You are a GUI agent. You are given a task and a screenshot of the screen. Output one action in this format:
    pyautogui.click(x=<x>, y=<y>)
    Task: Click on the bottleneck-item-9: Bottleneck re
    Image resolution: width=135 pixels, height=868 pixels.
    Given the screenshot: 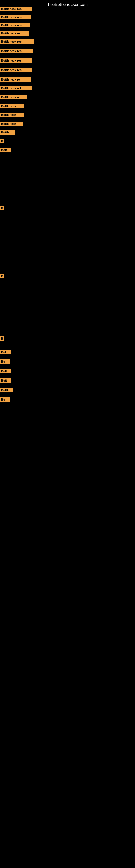 What is the action you would take?
    pyautogui.click(x=15, y=80)
    